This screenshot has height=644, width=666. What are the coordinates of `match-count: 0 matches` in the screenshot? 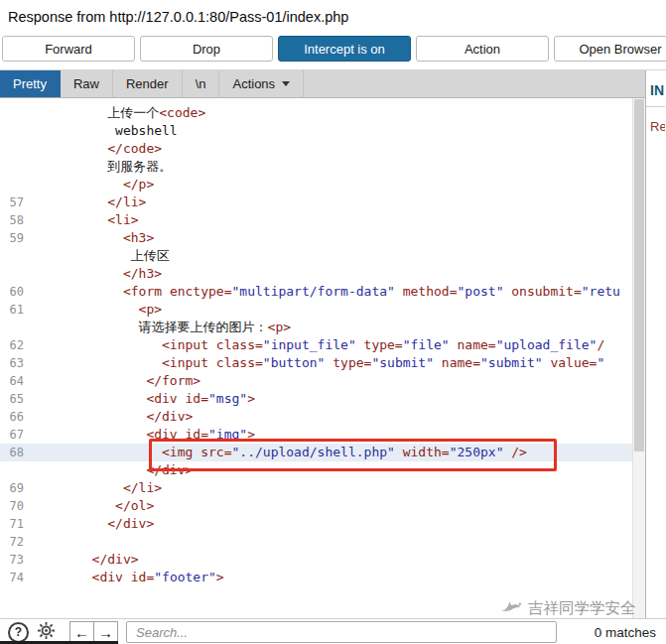 It's located at (626, 633).